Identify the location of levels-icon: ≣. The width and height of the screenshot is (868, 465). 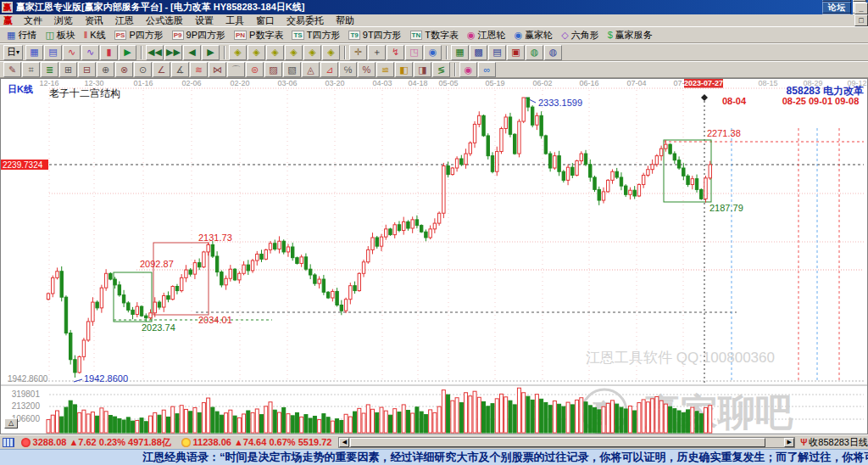
(49, 70).